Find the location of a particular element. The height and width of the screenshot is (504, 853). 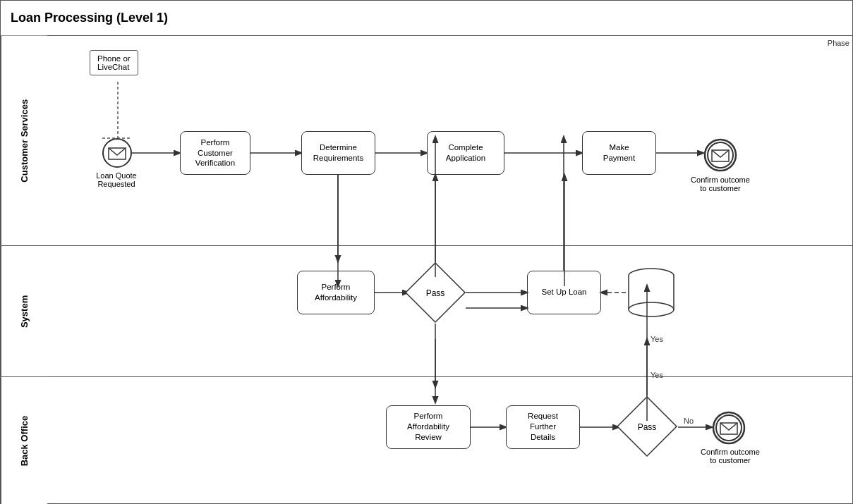

make-payment-box: Make Payment is located at coordinates (619, 153).